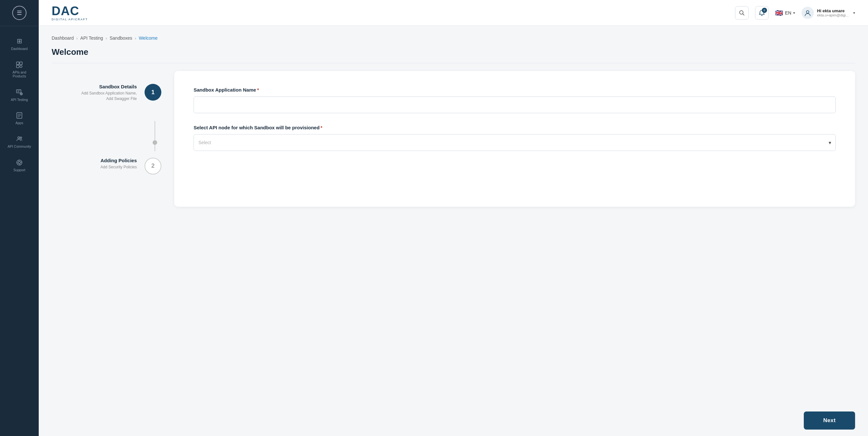 The width and height of the screenshot is (868, 436). Describe the element at coordinates (762, 13) in the screenshot. I see `notifications-button: 0` at that location.